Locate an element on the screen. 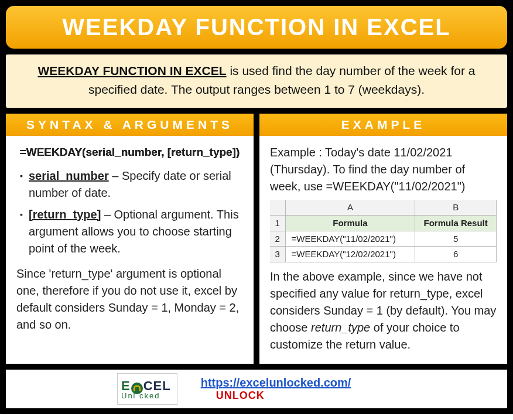  footer-links: https://excelunlocked.com/ UNLOCK is located at coordinates (276, 389).